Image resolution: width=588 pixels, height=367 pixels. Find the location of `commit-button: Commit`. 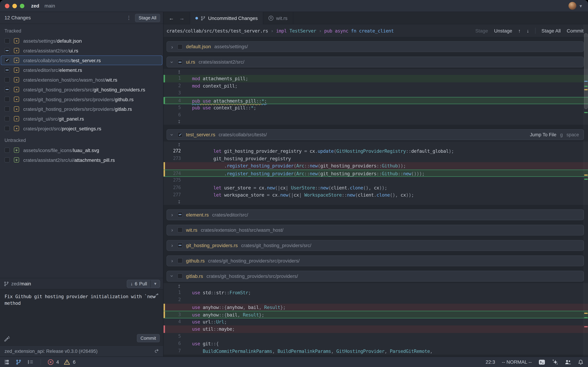

commit-button: Commit is located at coordinates (148, 338).